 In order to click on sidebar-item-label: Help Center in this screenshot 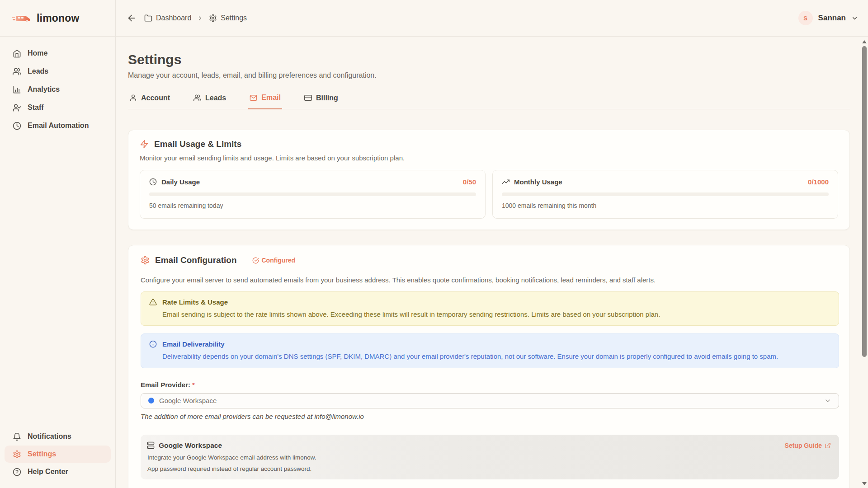, I will do `click(48, 472)`.